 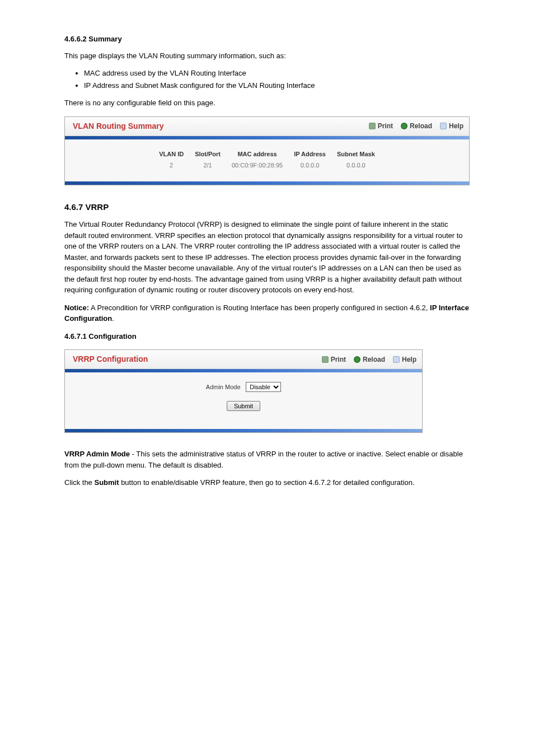 I want to click on inst-c: button to enable/disable VRRP feature, t…, so click(x=267, y=483).